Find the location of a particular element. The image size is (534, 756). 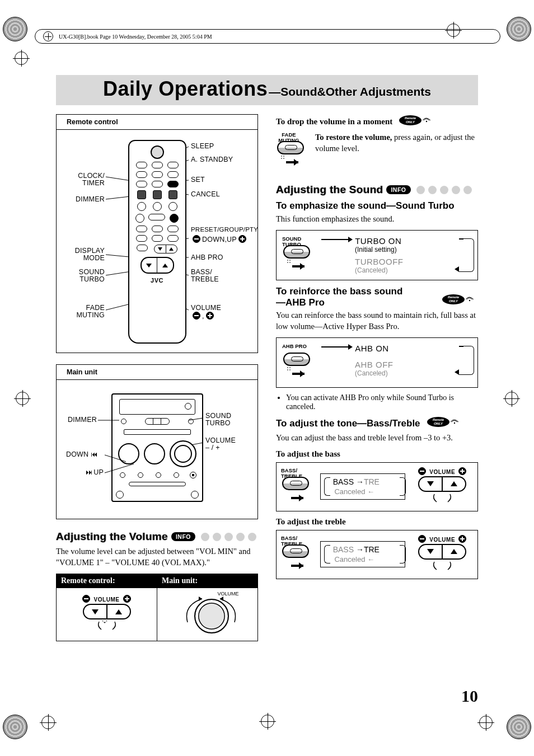

heading-text: To drop the volume in a moment is located at coordinates (334, 122).